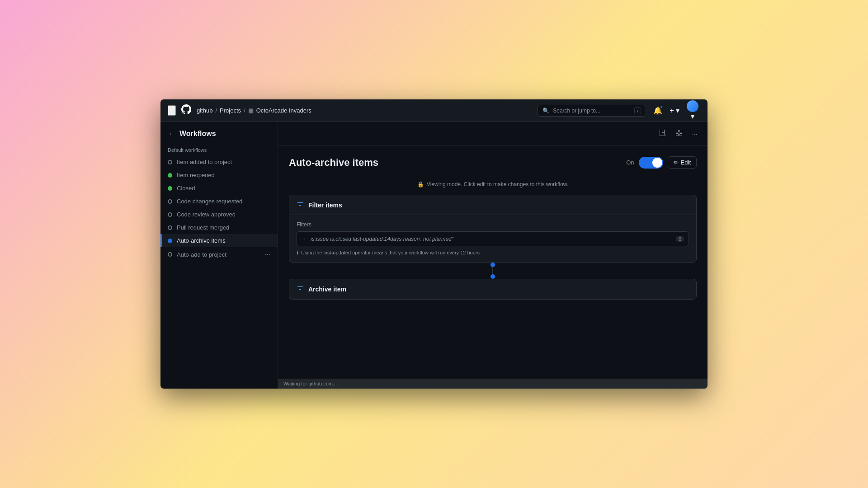 The width and height of the screenshot is (868, 488). I want to click on breadcrumb: github / Projects / ▦ OctoArcade Invader…, so click(254, 110).